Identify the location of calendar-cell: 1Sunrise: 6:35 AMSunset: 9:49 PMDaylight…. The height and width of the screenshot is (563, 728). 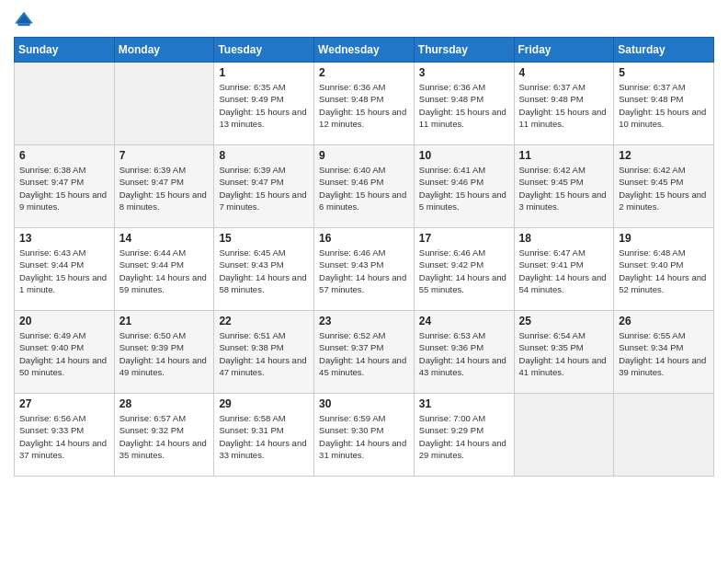
(265, 104).